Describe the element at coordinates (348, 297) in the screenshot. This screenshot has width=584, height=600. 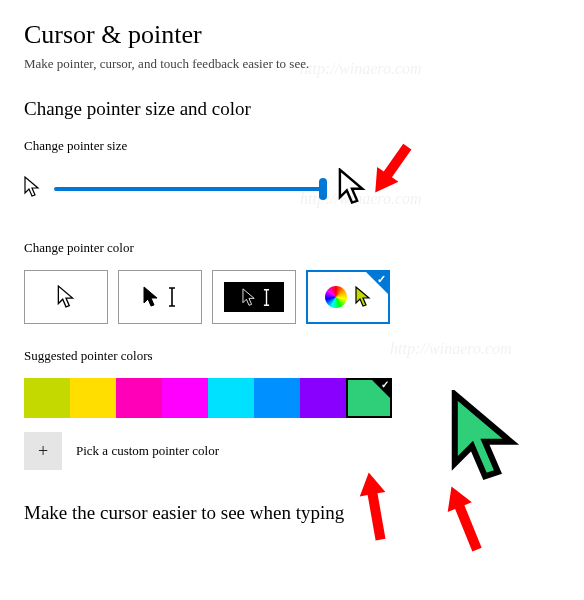
I see `pointer-color-custom: ✓` at that location.